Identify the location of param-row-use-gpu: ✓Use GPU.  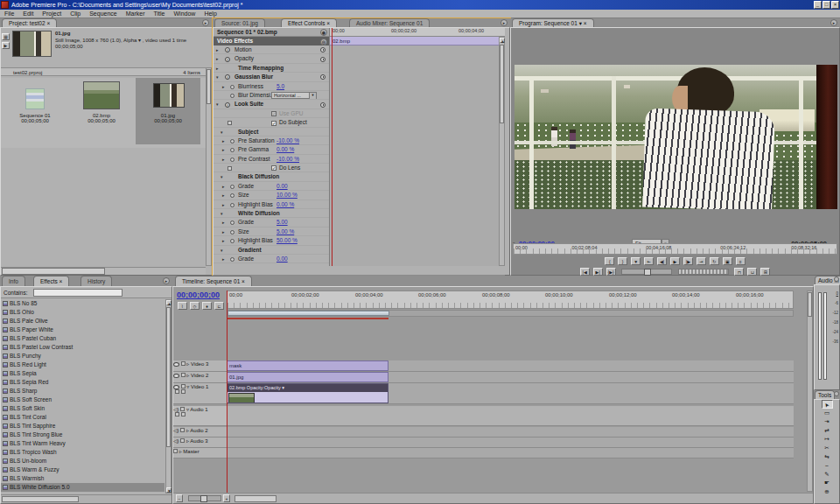
(271, 114).